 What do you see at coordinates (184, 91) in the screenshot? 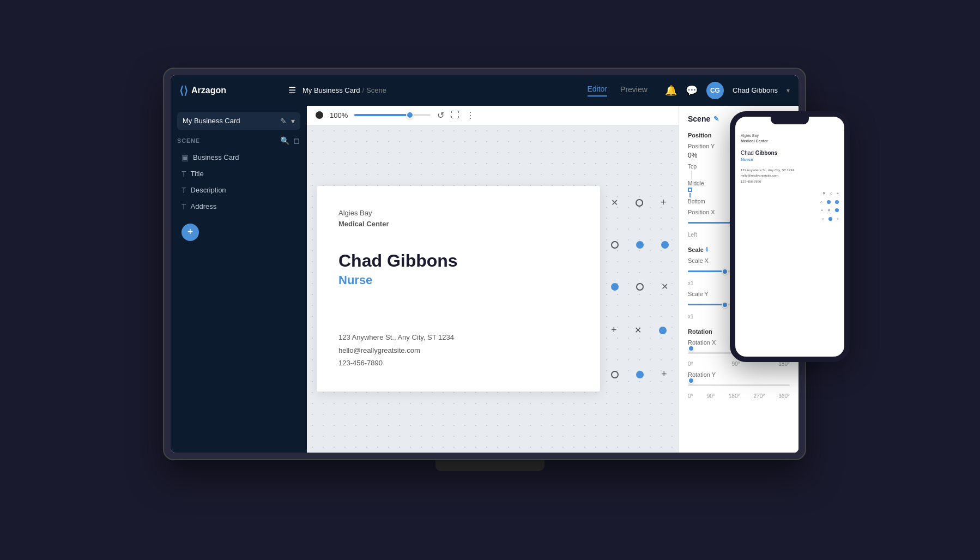
I see `logo-icon: ⟨⟩` at bounding box center [184, 91].